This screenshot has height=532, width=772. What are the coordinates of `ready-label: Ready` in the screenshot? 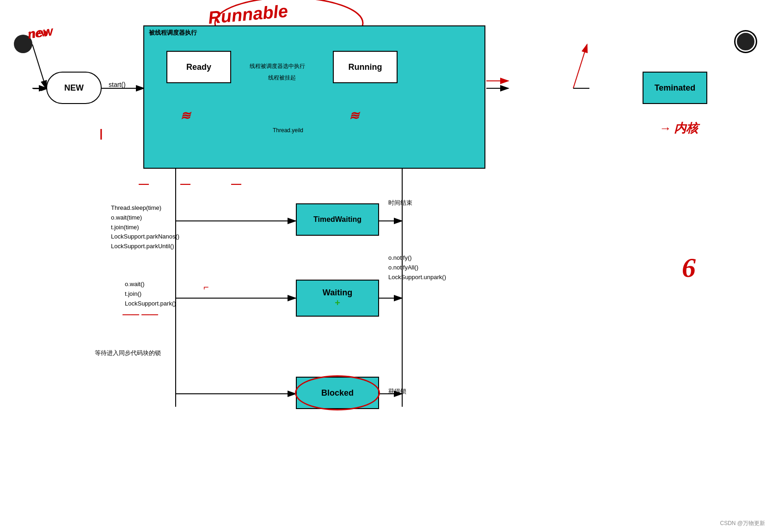 It's located at (199, 67).